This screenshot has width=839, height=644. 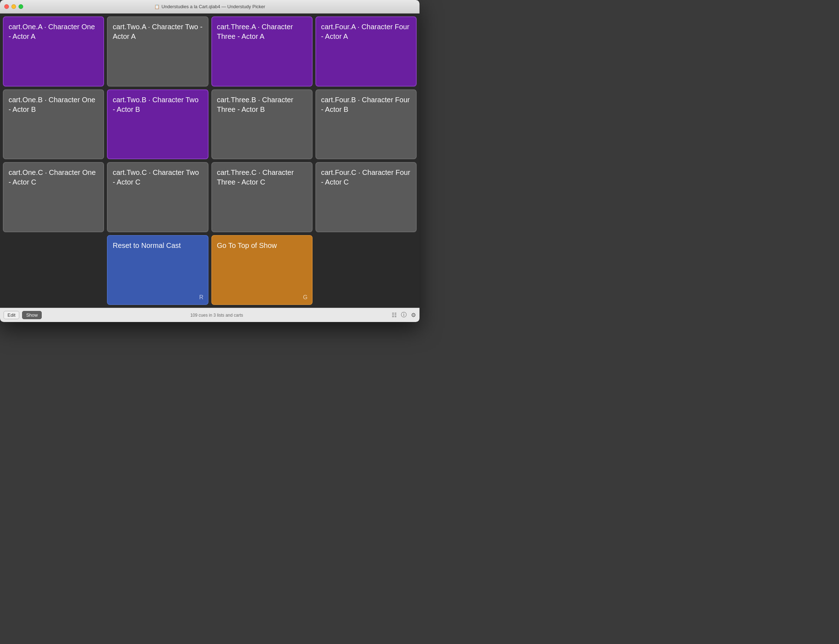 I want to click on cell-label-cart-three-c: cart.Three.C · Character Three - Actor C, so click(x=262, y=177).